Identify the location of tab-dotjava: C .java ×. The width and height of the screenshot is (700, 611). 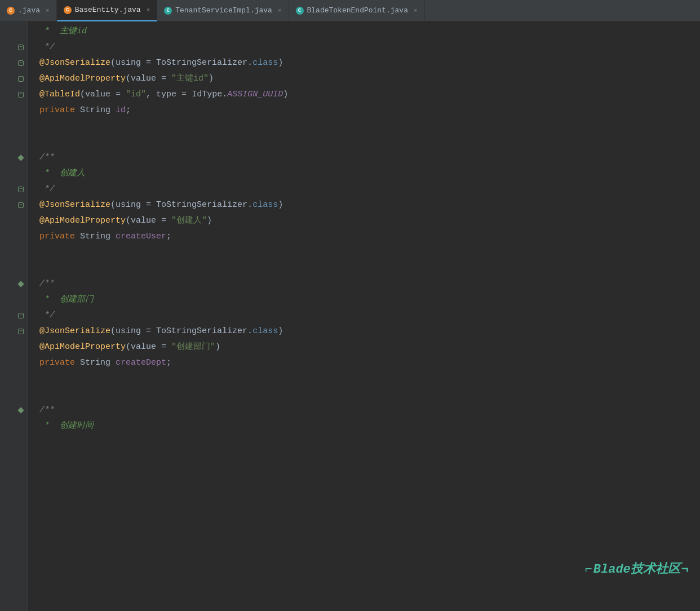
(28, 11).